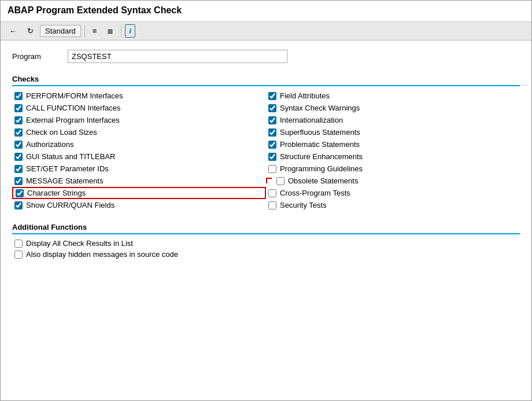 The image size is (532, 401). Describe the element at coordinates (95, 31) in the screenshot. I see `list-button: ≡` at that location.